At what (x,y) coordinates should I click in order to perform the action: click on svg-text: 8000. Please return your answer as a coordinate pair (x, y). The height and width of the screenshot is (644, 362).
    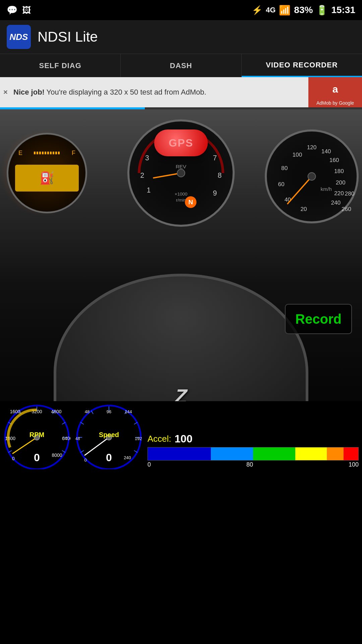
    Looking at the image, I should click on (57, 455).